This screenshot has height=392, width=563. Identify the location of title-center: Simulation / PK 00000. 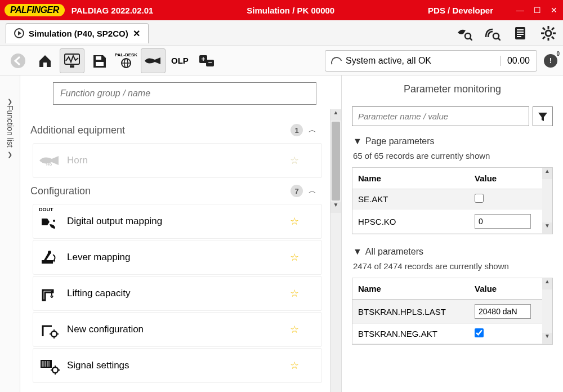
(291, 10).